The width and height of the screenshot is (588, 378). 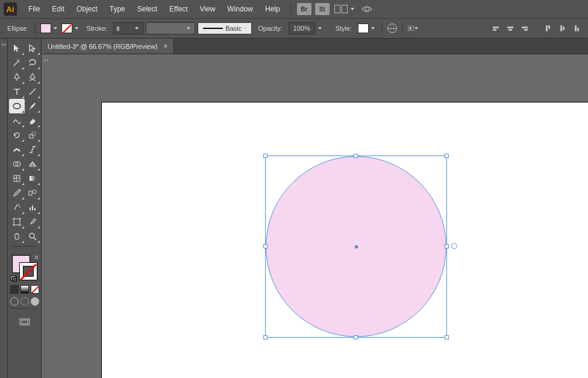 What do you see at coordinates (33, 164) in the screenshot?
I see `perspective-grid-tool` at bounding box center [33, 164].